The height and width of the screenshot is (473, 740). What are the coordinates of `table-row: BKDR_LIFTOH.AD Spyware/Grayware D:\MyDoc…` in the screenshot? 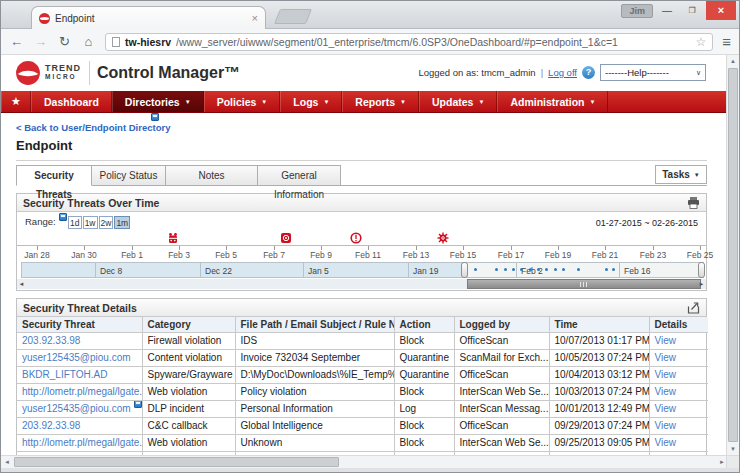 It's located at (362, 376).